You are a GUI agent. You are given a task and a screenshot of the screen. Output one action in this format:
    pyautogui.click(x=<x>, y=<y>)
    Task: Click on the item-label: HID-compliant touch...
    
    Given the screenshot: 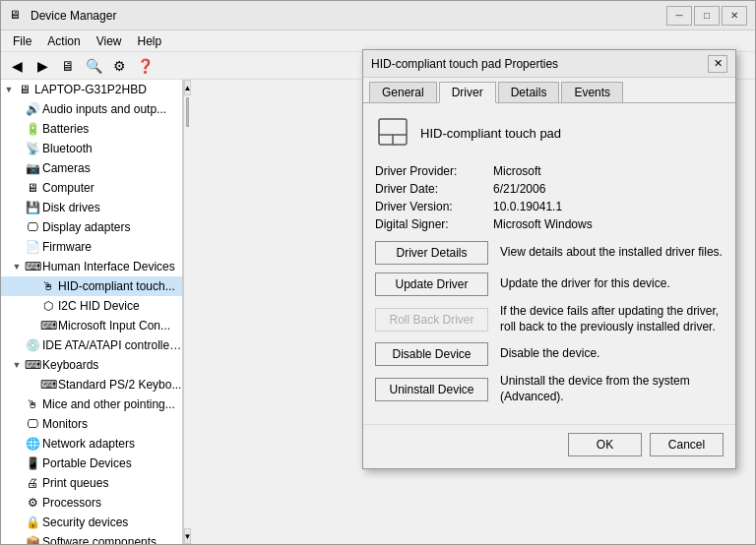 What is the action you would take?
    pyautogui.click(x=116, y=286)
    